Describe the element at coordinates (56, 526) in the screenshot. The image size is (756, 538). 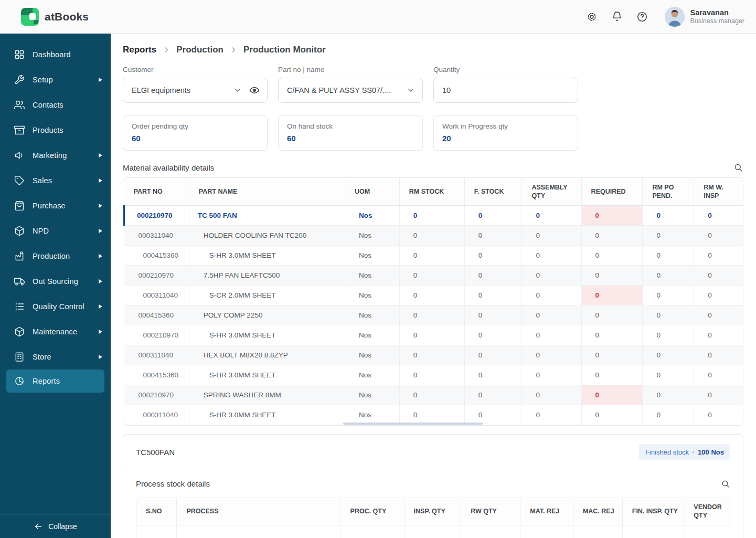
I see `collapse-button: Collapse` at that location.